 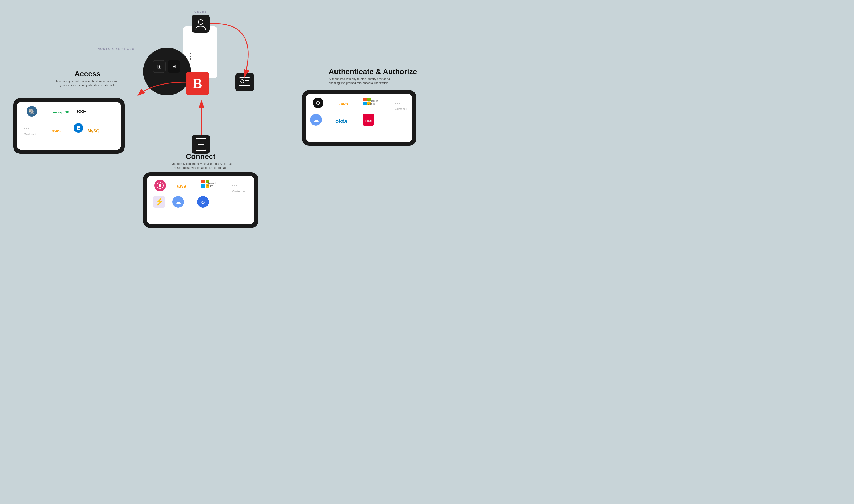 I want to click on svg-text: USERS, so click(x=200, y=12).